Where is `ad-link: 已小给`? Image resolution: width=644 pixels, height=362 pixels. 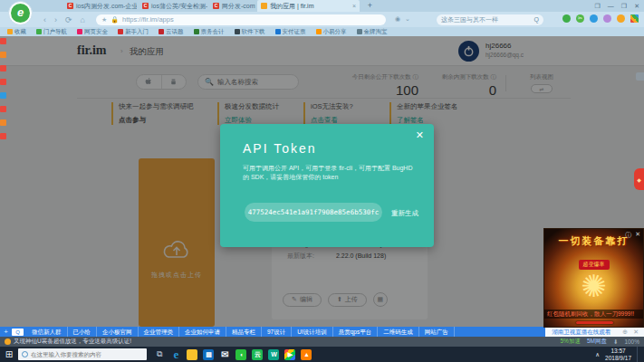 ad-link: 已小给 is located at coordinates (83, 331).